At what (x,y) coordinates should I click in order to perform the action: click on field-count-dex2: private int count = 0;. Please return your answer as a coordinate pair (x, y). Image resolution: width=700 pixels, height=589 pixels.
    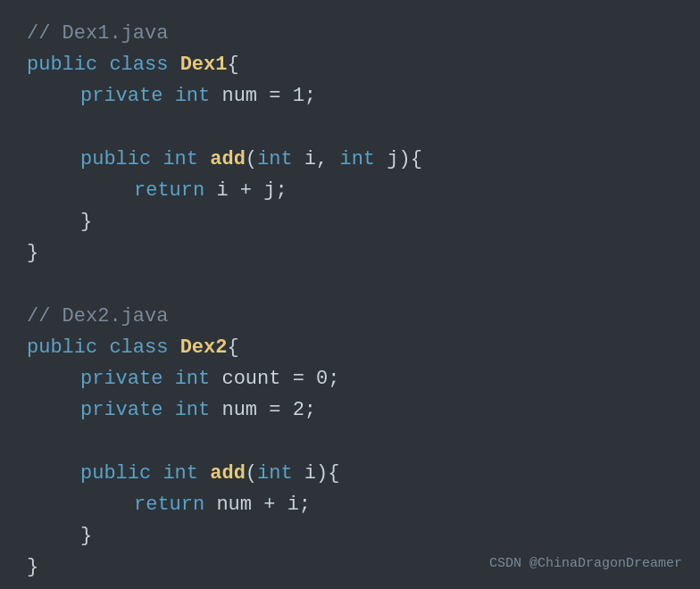
    Looking at the image, I should click on (377, 378).